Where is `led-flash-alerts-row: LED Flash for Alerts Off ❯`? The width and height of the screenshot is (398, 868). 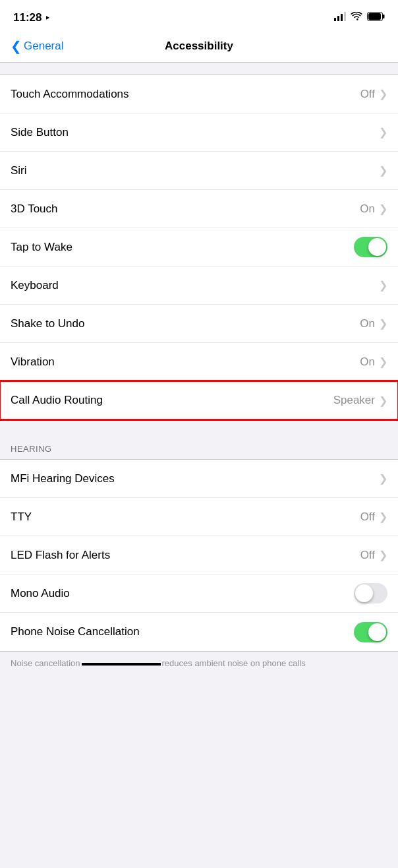
led-flash-alerts-row: LED Flash for Alerts Off ❯ is located at coordinates (199, 555).